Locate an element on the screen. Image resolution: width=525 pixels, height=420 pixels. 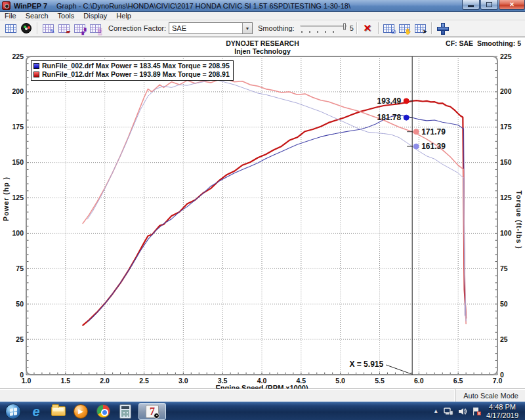
status-scale-mode: Auto Scale Mode is located at coordinates (490, 395).